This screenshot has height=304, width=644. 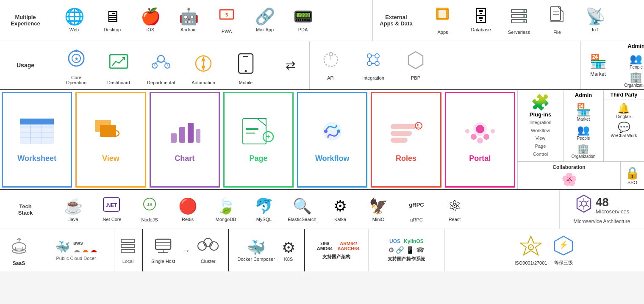 What do you see at coordinates (302, 219) in the screenshot?
I see `elasticsearch-label: ElasticSearch` at bounding box center [302, 219].